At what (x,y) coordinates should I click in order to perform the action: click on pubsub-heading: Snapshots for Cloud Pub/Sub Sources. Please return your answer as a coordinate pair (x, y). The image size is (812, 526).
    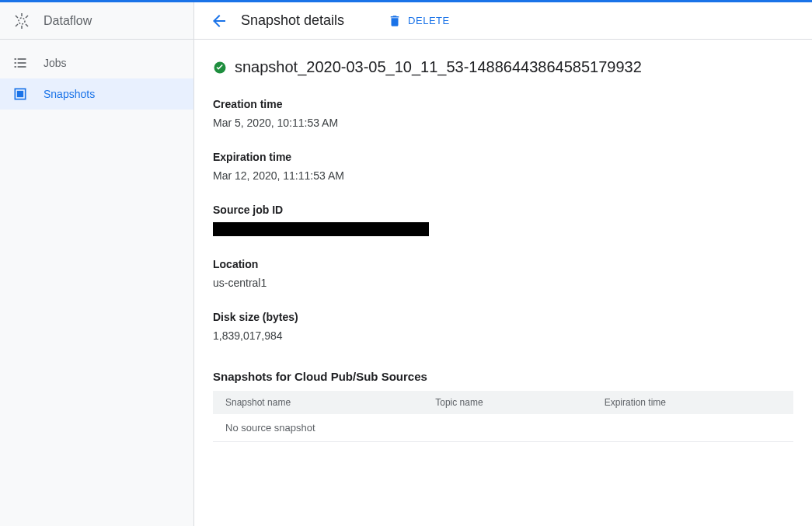
    Looking at the image, I should click on (504, 376).